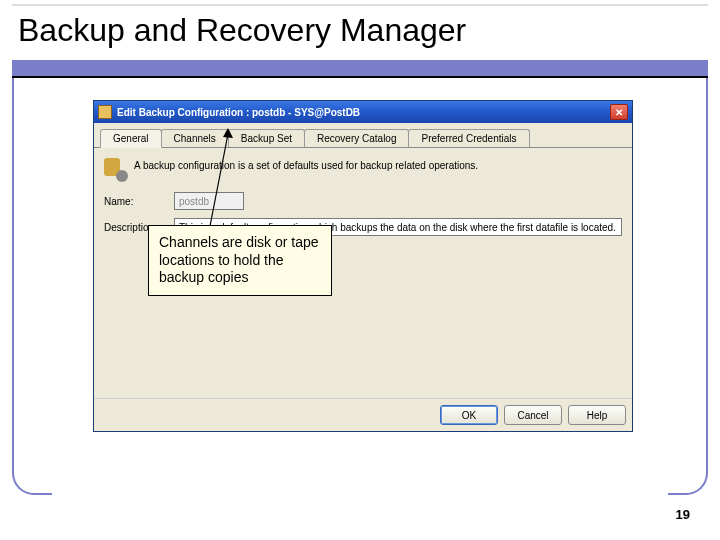 The width and height of the screenshot is (720, 540). What do you see at coordinates (468, 138) in the screenshot?
I see `tab-label: Preferred Credentials` at bounding box center [468, 138].